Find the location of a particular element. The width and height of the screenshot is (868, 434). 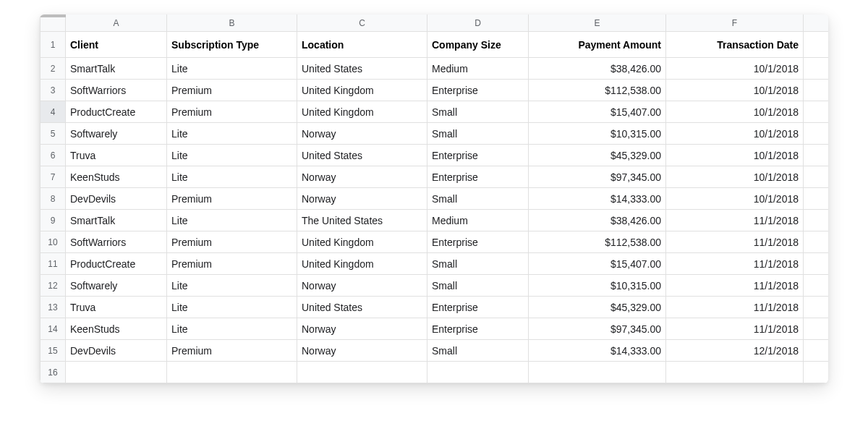

cell-company-size: Medium is located at coordinates (478, 69).